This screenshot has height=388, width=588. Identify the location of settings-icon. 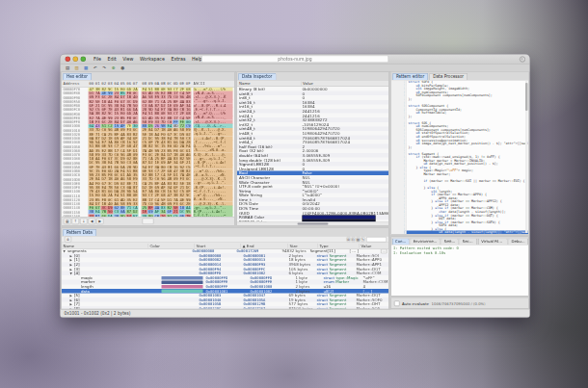
(522, 59).